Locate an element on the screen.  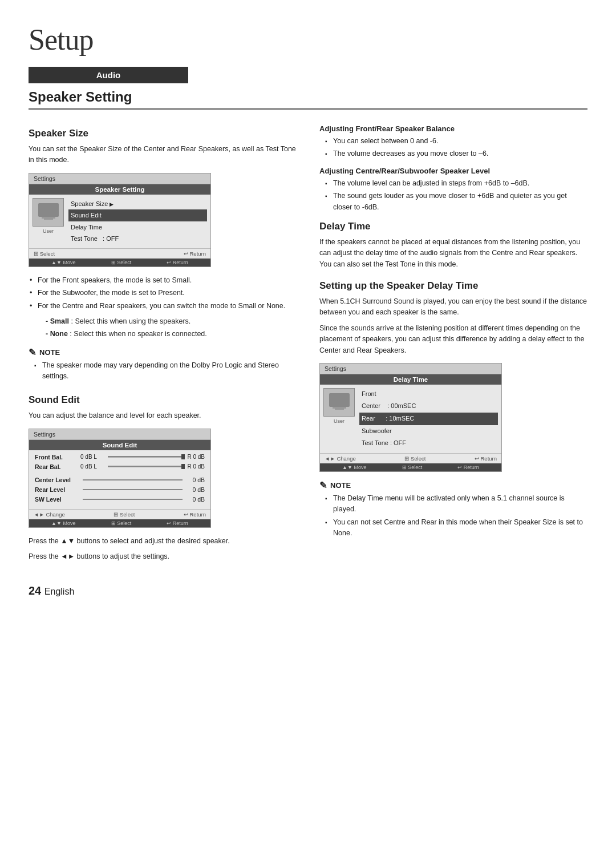
dt-header: Delay Time is located at coordinates (411, 379).